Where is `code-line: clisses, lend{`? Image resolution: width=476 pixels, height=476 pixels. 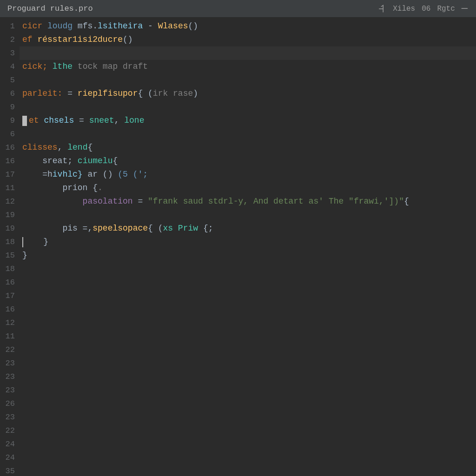
code-line: clisses, lend{ is located at coordinates (249, 148).